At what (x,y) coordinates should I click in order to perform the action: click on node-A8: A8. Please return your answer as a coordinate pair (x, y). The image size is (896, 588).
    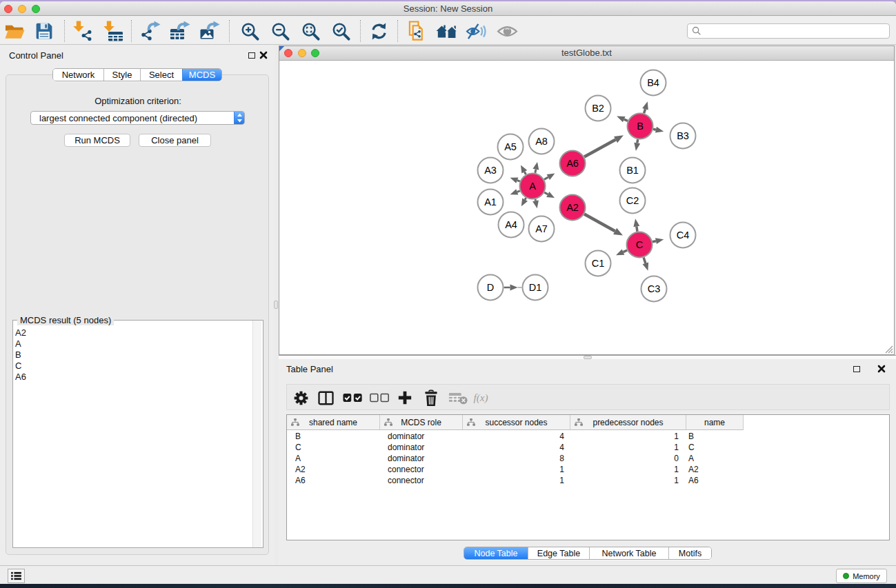
    Looking at the image, I should click on (542, 142).